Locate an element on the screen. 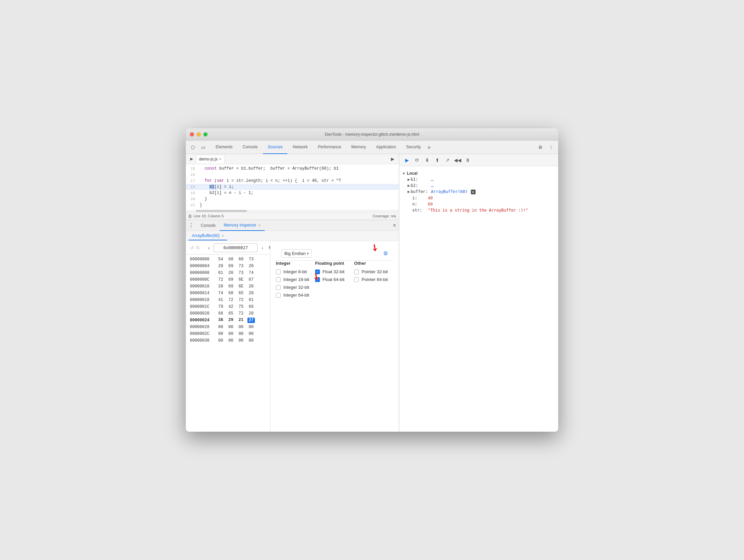 This screenshot has width=744, height=560. integer-16bit-checkbox is located at coordinates (278, 280).